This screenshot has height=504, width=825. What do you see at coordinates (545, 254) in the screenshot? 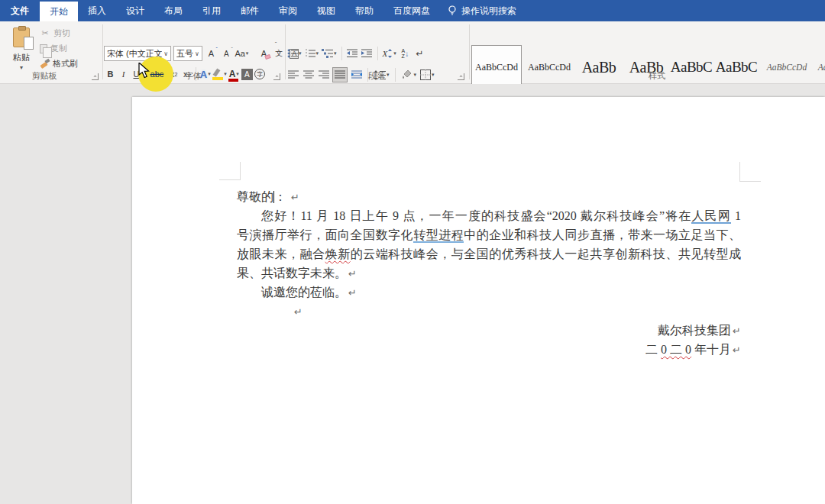
I see `body-text: 的云端科技峰会，与全国的优秀科技人一起共享创新科技、共见转型成` at bounding box center [545, 254].